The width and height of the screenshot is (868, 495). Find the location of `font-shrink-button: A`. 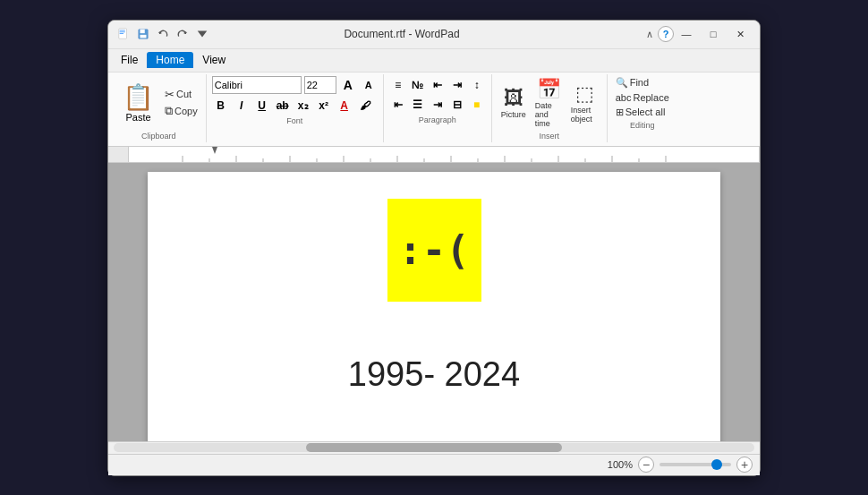

font-shrink-button: A is located at coordinates (369, 85).